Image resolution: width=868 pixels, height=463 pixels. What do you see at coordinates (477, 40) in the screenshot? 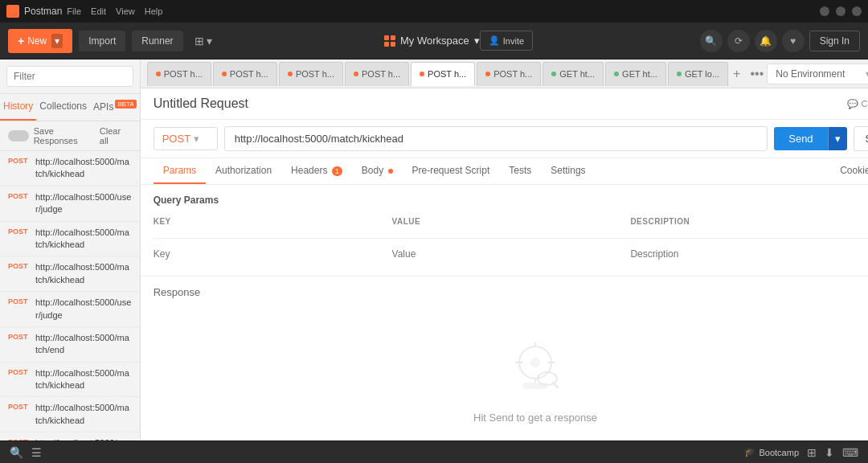
I see `workspace-chevron-icon: ▾` at bounding box center [477, 40].